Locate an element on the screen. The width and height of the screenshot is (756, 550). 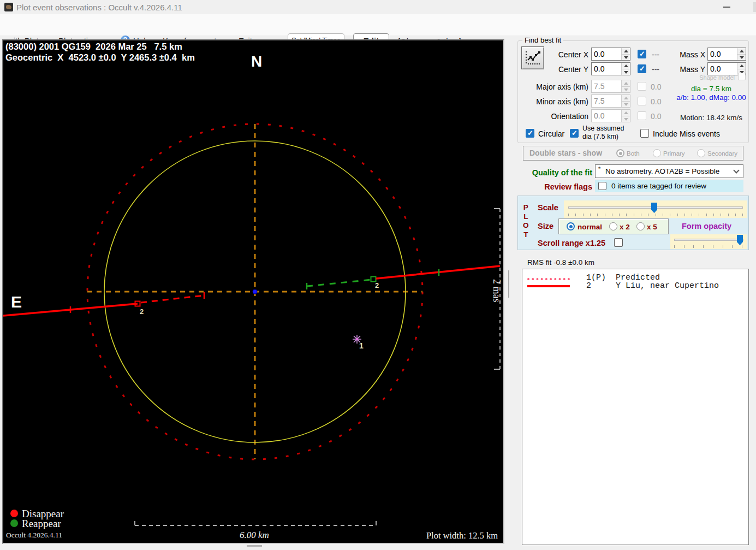
size-radio-group: normal x 2 x 5 is located at coordinates (614, 226).